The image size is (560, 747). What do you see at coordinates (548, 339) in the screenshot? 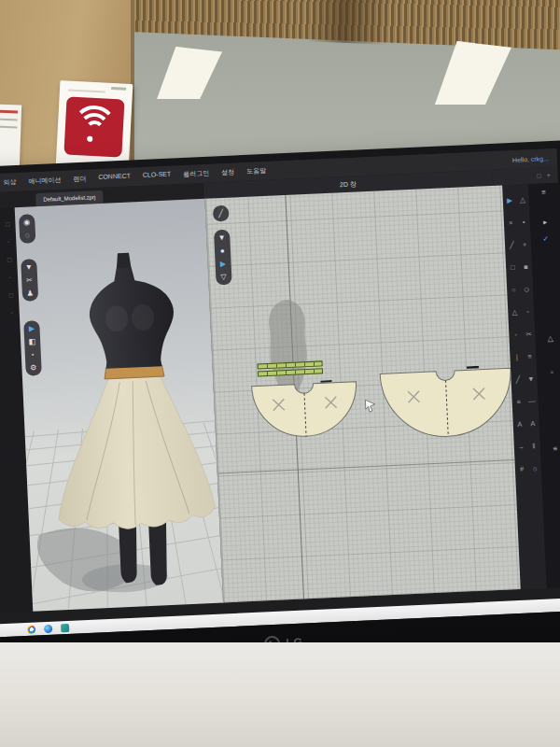
I see `hanger-icon: △` at bounding box center [548, 339].